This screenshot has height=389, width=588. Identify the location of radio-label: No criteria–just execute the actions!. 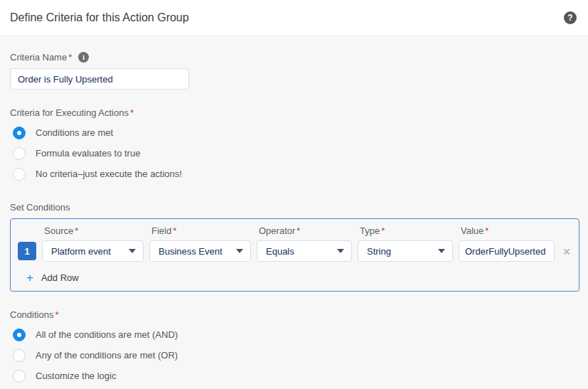
(109, 174).